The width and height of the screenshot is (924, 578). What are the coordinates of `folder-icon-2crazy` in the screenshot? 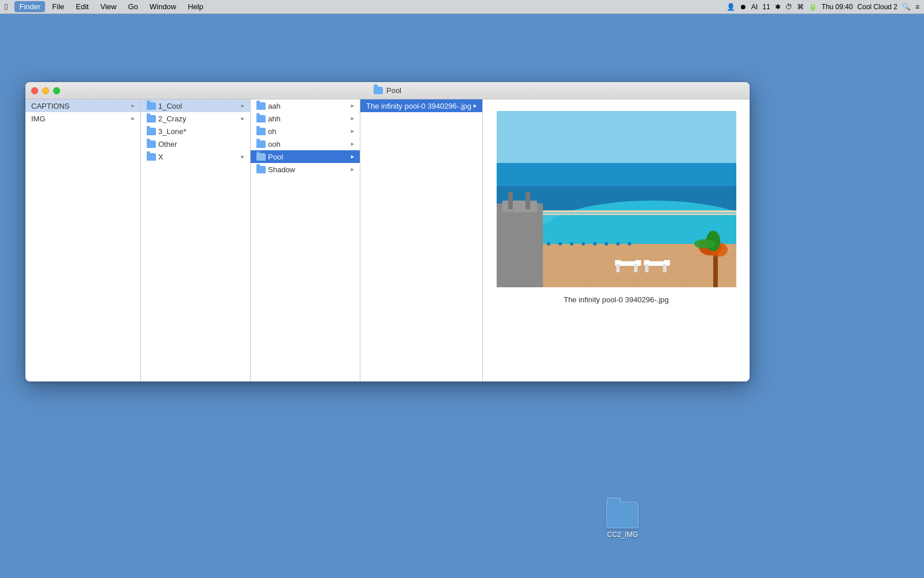 It's located at (151, 119).